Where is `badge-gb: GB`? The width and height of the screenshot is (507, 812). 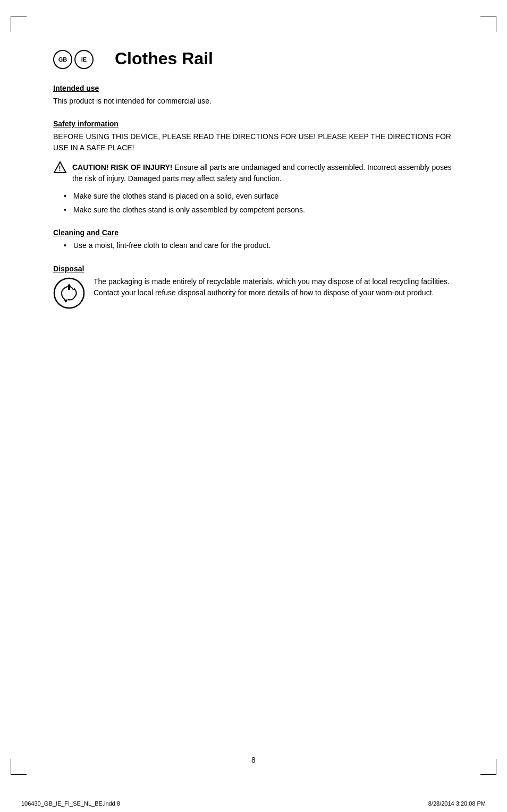 badge-gb: GB is located at coordinates (63, 59).